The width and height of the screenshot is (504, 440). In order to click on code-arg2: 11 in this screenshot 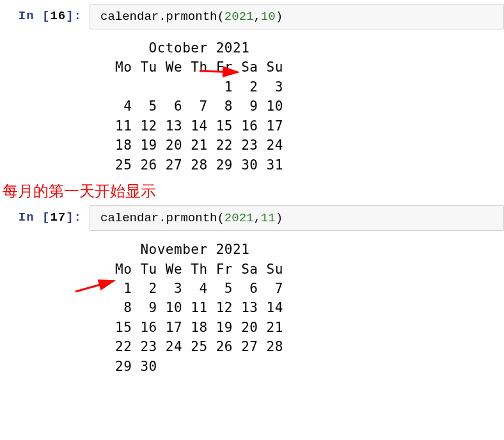, I will do `click(269, 218)`.